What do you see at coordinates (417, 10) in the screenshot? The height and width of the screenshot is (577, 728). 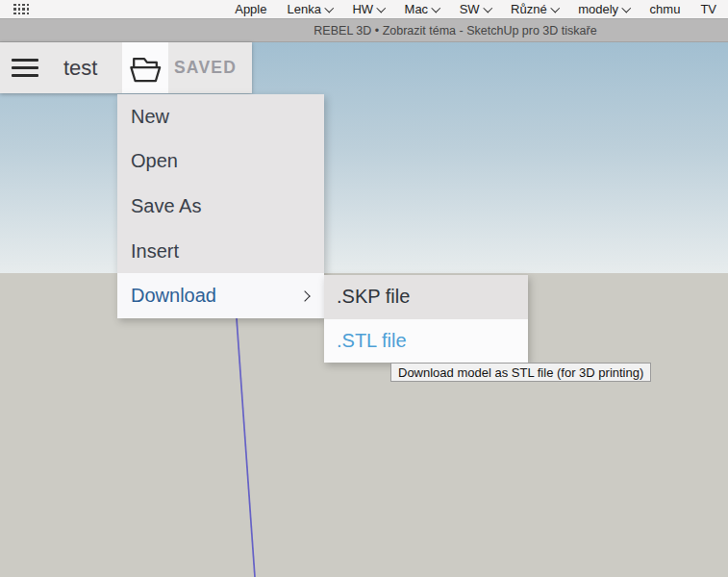 I see `bookmark-label: Mac` at bounding box center [417, 10].